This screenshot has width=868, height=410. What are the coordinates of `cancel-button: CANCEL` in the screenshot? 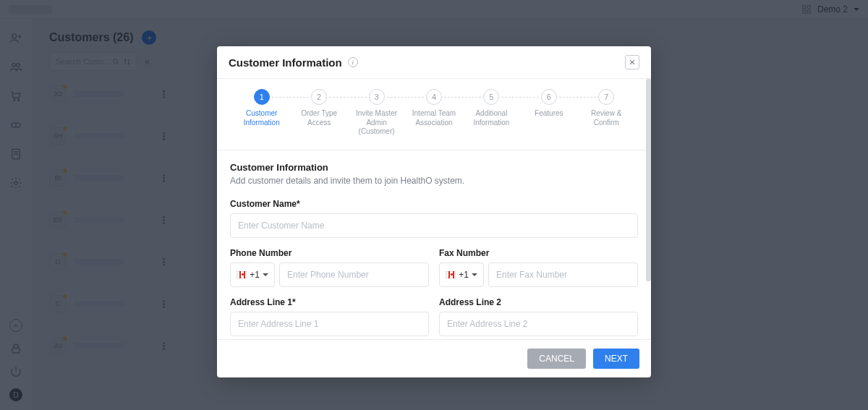 It's located at (557, 359).